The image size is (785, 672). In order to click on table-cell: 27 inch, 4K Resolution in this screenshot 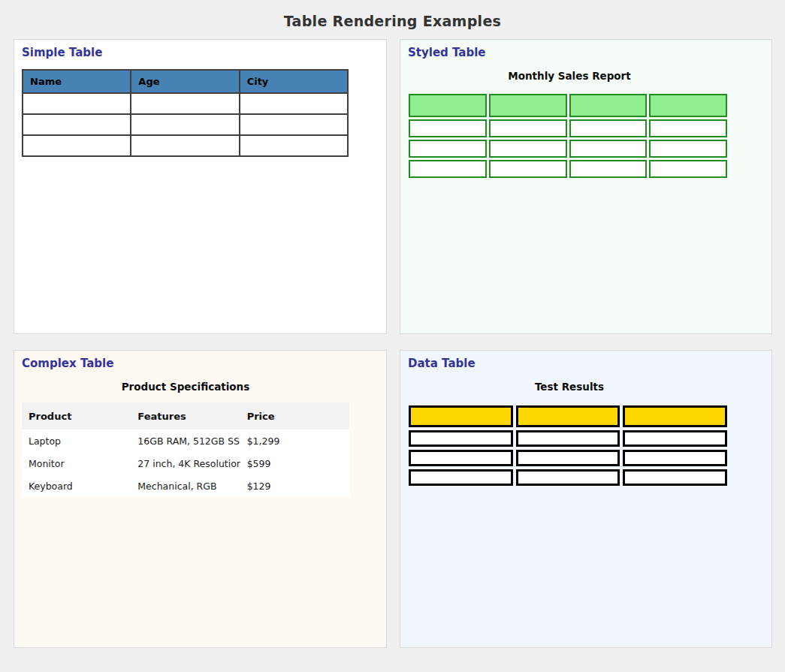, I will do `click(185, 463)`.